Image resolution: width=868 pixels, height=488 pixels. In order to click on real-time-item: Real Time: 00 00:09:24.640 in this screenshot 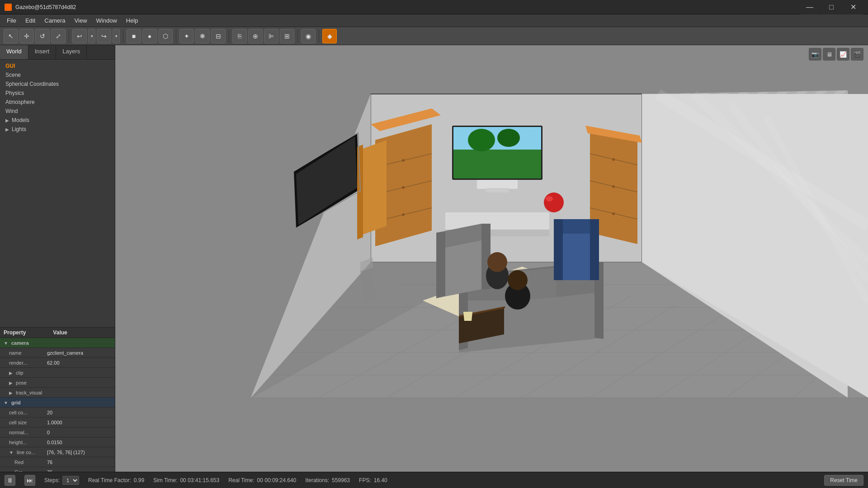, I will do `click(262, 480)`.